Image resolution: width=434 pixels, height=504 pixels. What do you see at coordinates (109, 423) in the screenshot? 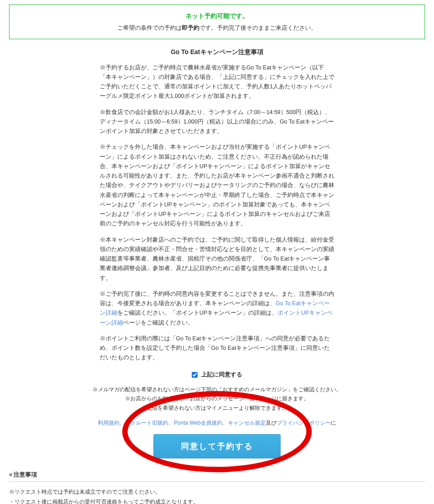
I see `terms-of-use-link: 利用規約` at bounding box center [109, 423].